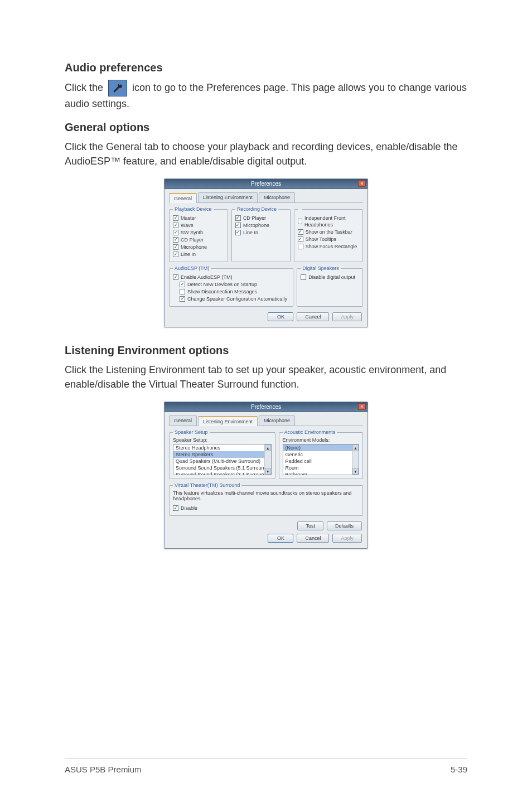 This screenshot has height=802, width=532. I want to click on playback-master: Master, so click(199, 218).